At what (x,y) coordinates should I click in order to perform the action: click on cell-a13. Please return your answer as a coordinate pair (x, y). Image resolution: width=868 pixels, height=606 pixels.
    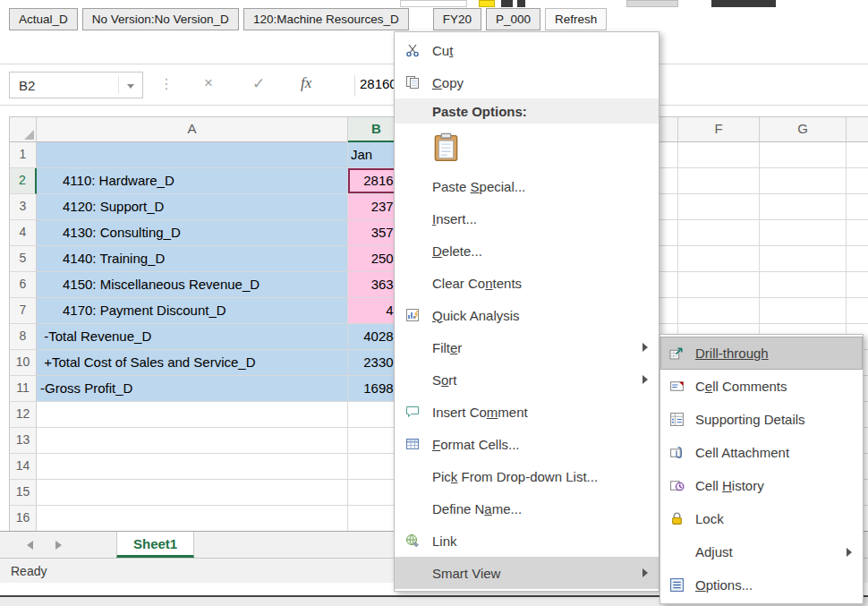
    Looking at the image, I should click on (192, 440).